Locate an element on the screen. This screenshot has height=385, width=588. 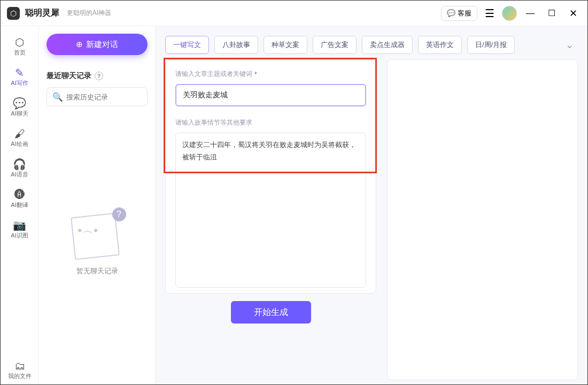
sidebar-item-label: AI绘画 is located at coordinates (19, 144).